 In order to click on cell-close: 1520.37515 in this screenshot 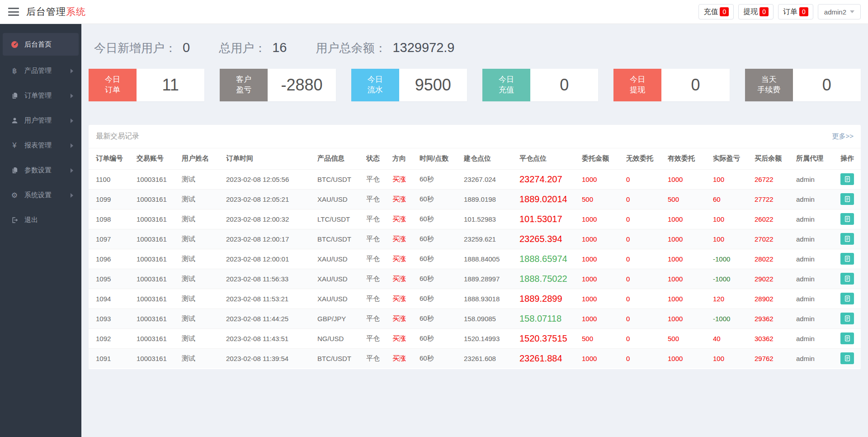, I will do `click(551, 338)`.